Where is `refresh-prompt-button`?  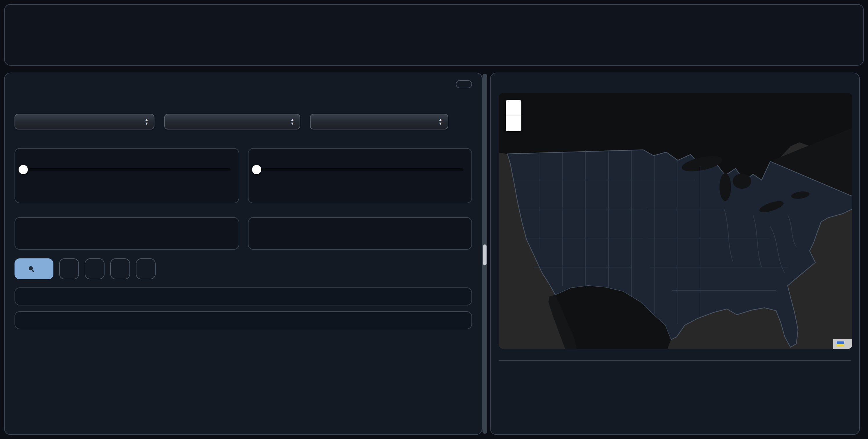 refresh-prompt-button is located at coordinates (69, 269).